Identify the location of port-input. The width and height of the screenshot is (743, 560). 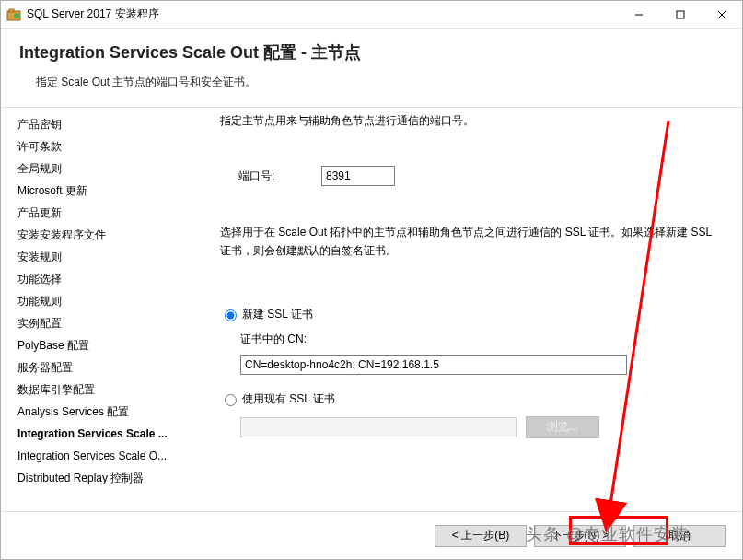
(358, 176).